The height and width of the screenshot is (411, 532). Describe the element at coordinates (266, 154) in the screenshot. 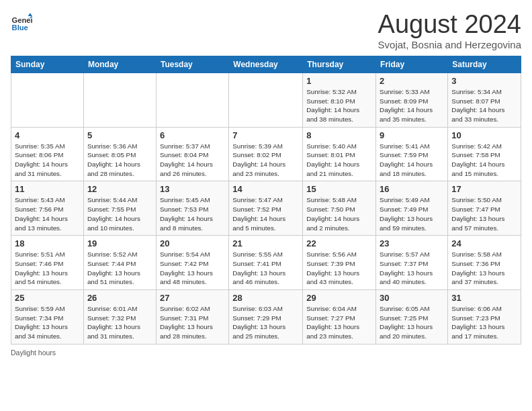

I see `calendar-week-row: 4Sunrise: 5:35 AM Sunset: 8:06 PM Daylig…` at that location.